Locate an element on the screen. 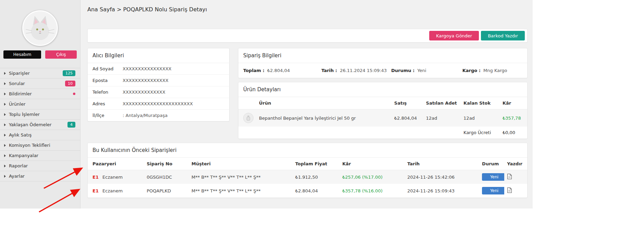 This screenshot has width=644, height=249. sidebar-item-kampanyalar: Kampanyalar is located at coordinates (40, 156).